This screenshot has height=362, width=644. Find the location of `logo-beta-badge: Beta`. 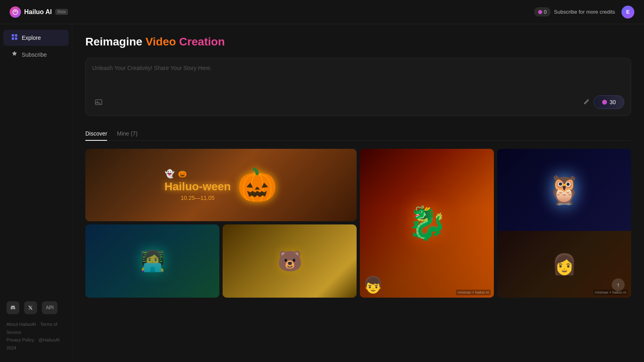

logo-beta-badge: Beta is located at coordinates (62, 12).